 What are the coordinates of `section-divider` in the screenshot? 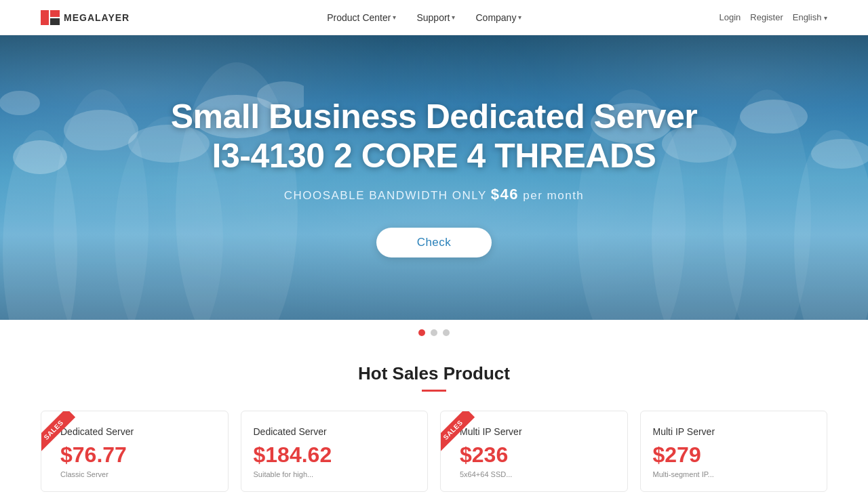 It's located at (434, 390).